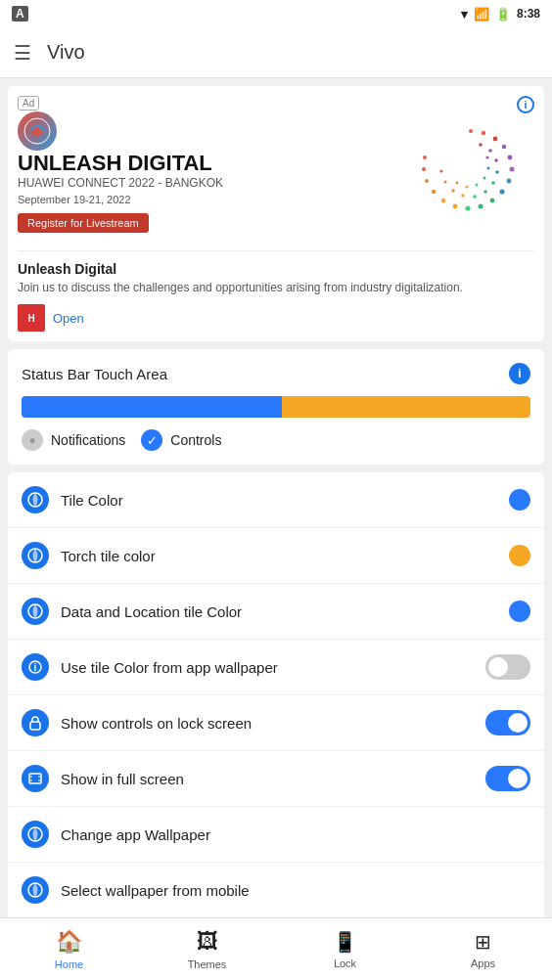 This screenshot has height=980, width=552. I want to click on data-location-label: Data and Location tile Color, so click(279, 612).